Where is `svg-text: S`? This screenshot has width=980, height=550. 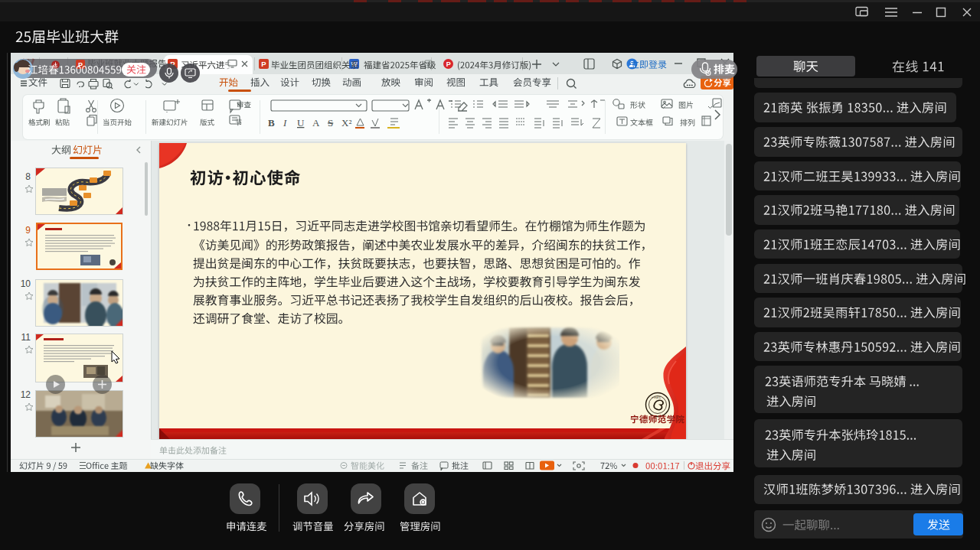 svg-text: S is located at coordinates (331, 122).